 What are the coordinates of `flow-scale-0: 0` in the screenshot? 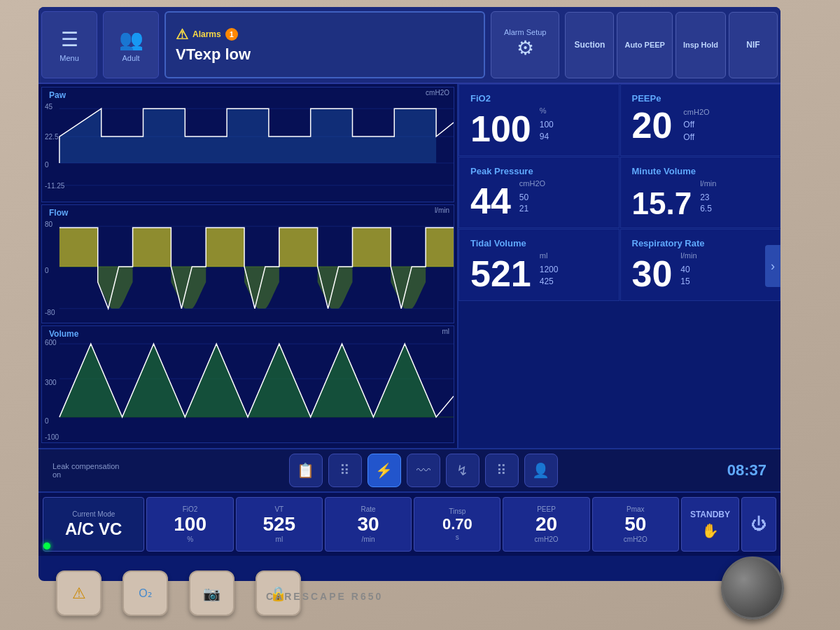 It's located at (47, 270).